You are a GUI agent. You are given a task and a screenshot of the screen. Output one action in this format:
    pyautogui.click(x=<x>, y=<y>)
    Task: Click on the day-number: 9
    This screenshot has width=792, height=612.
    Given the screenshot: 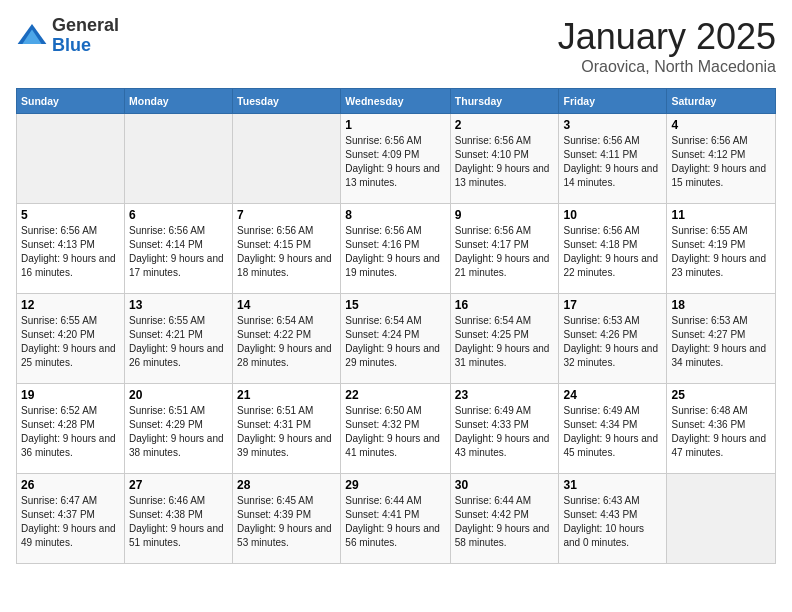 What is the action you would take?
    pyautogui.click(x=505, y=215)
    